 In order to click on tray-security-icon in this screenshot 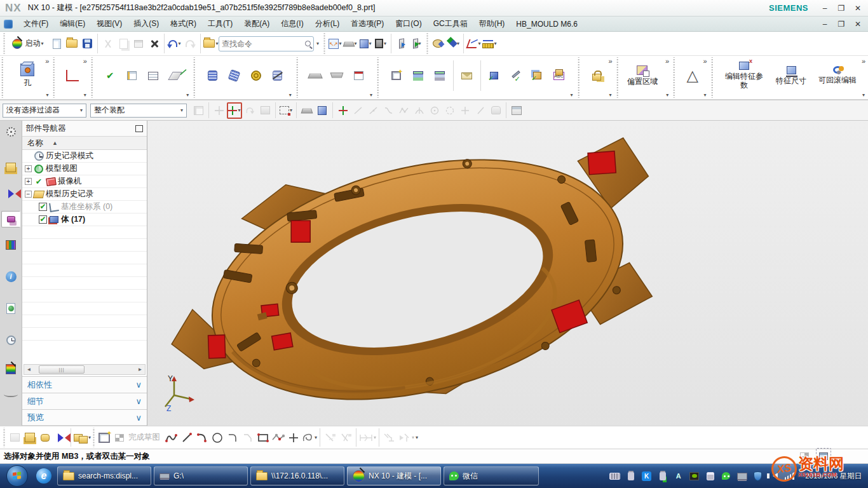, I will do `click(757, 476)`.